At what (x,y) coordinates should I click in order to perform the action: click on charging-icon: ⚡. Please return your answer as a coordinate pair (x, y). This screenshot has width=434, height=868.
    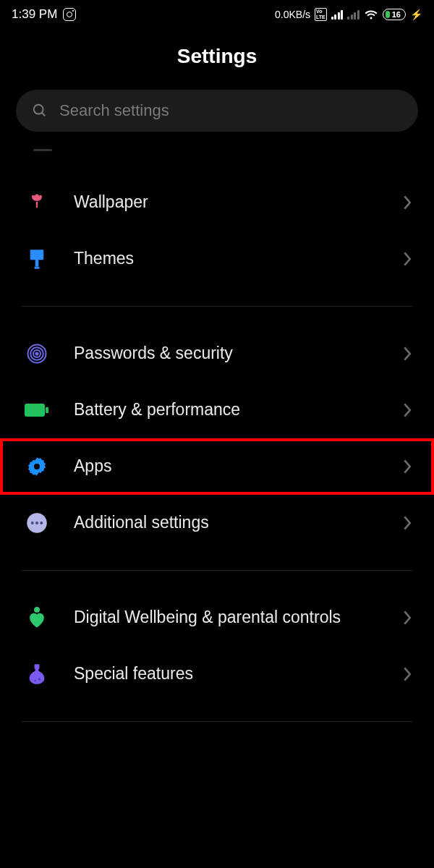
    Looking at the image, I should click on (417, 14).